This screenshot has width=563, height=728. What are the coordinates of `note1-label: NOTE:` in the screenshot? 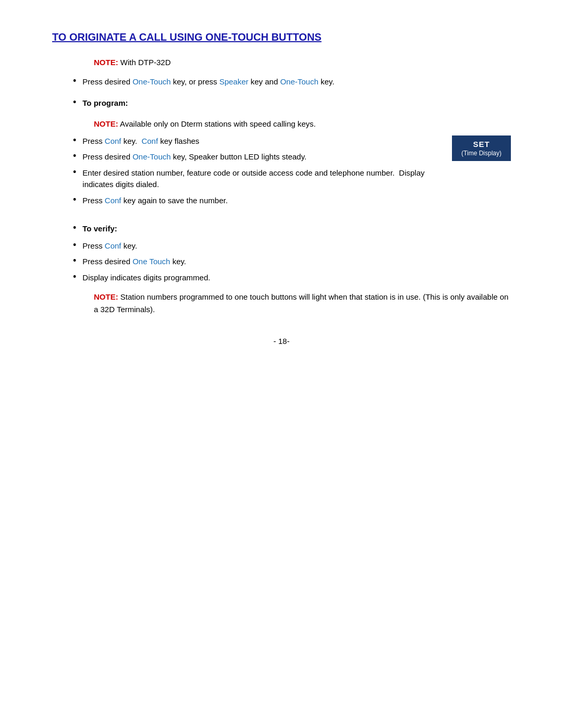 It's located at (106, 63).